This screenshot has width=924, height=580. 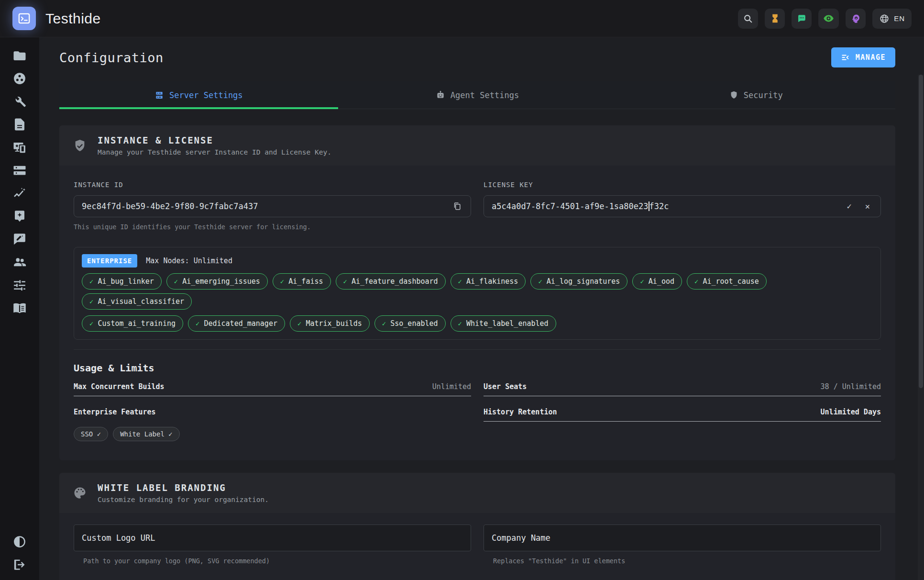 I want to click on tab-server-settings: Server Settings, so click(x=199, y=95).